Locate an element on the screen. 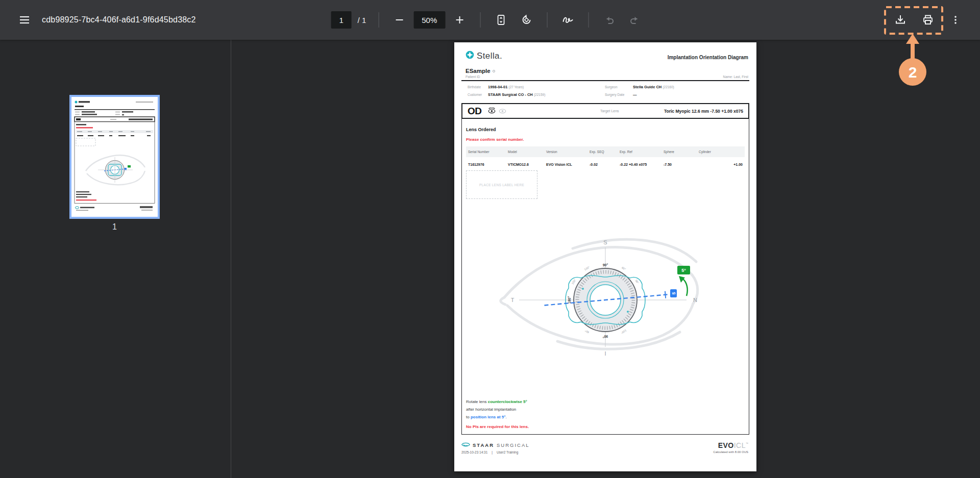 This screenshot has width=980, height=478. nasal-label: N is located at coordinates (695, 300).